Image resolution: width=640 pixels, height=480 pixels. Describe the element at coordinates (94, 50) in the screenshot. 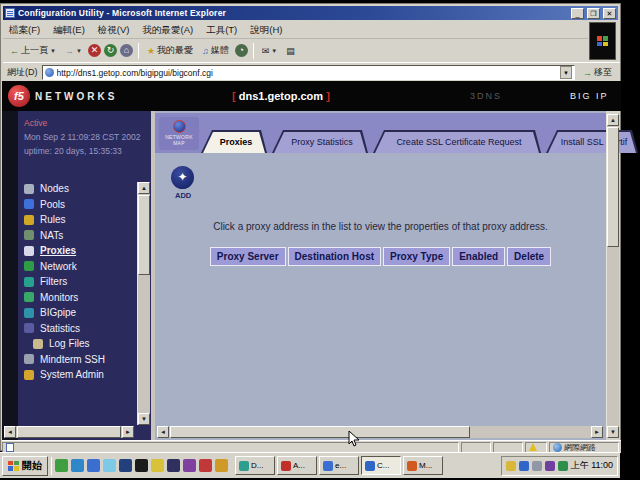

I see `stop-button: ✕` at that location.